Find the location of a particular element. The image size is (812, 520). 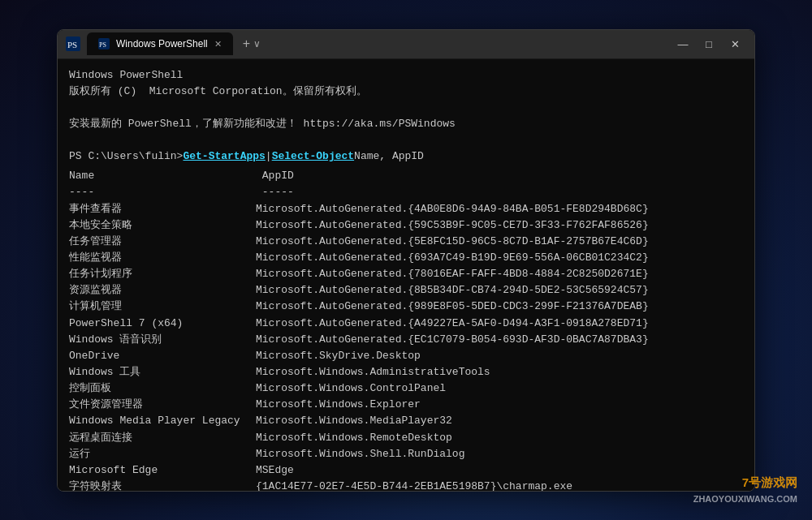

row-name: Windows Media Player Legacy is located at coordinates (162, 421).